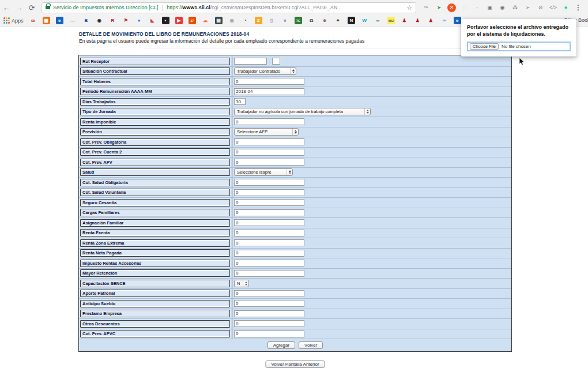 This screenshot has height=368, width=588. What do you see at coordinates (431, 21) in the screenshot?
I see `bookmark-person-red-3: ♟` at bounding box center [431, 21].